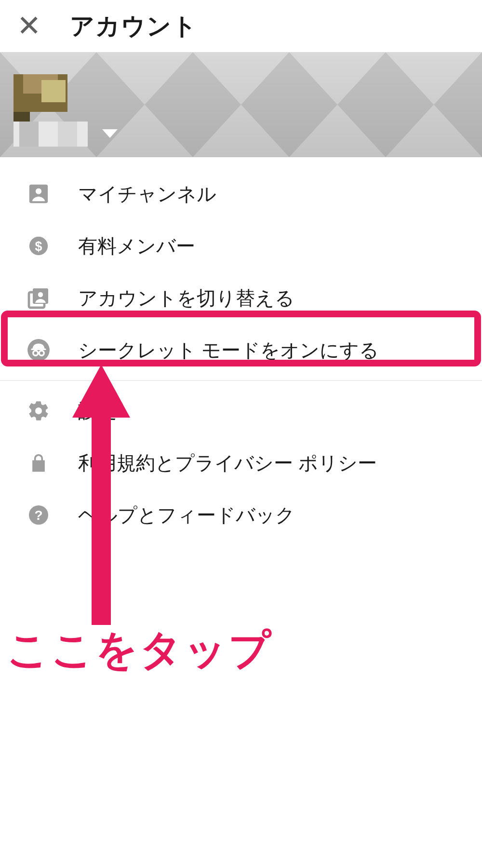  I want to click on menu-label: 設定, so click(97, 411).